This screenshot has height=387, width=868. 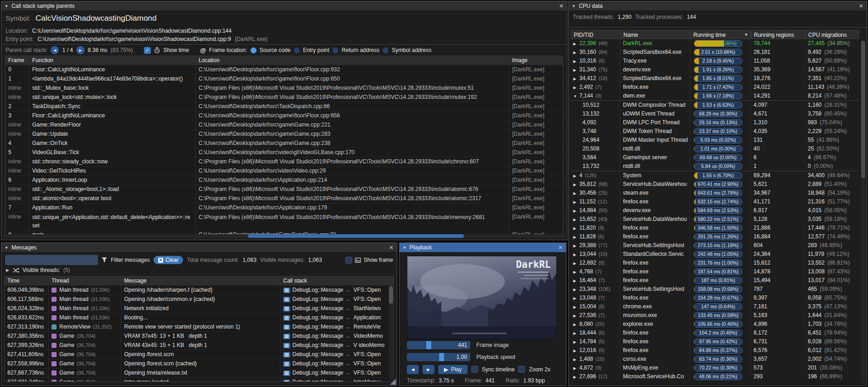 I want to click on cpu-process-row: ▶27,536(7)msvsmon.exe133.45 ms (0.58%)5,…, so click(x=715, y=316).